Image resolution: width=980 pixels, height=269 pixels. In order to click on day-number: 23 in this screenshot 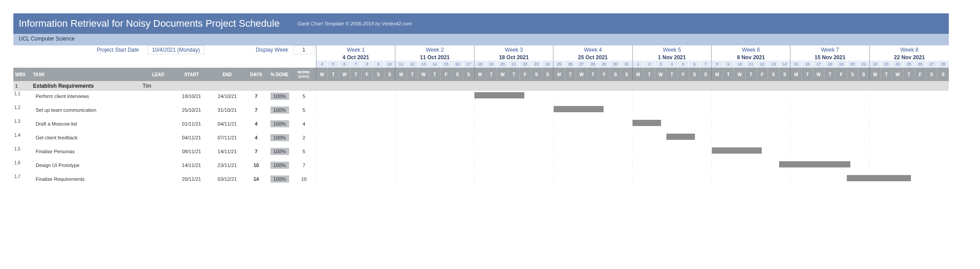, I will do `click(536, 64)`.